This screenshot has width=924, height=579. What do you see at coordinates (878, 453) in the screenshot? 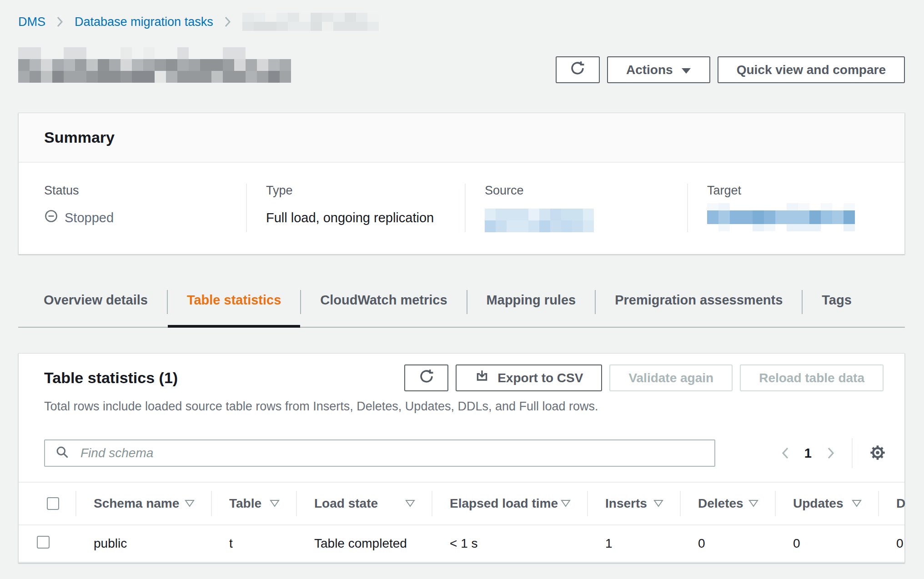
I see `settings-button` at bounding box center [878, 453].